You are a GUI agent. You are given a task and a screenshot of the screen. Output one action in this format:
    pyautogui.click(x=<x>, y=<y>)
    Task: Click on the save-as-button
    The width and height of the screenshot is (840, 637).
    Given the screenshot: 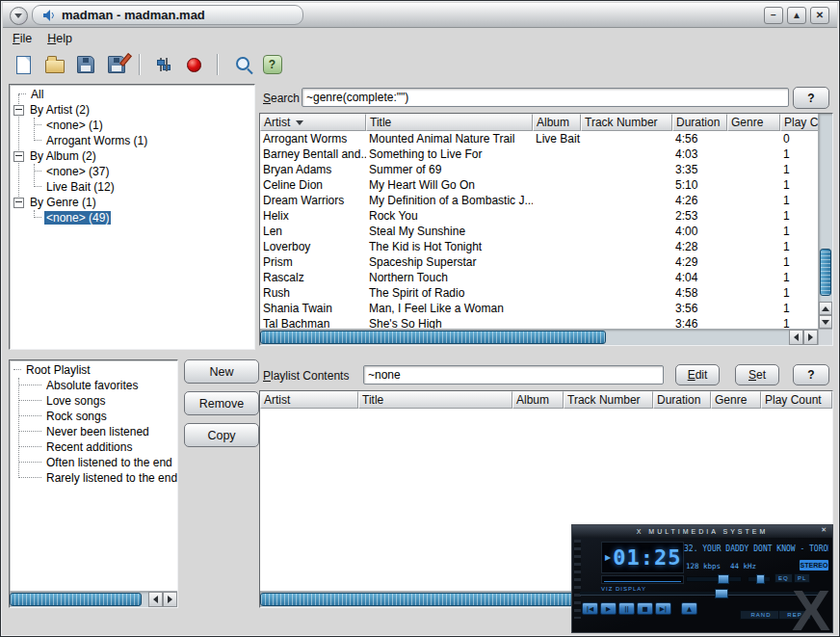 What is the action you would take?
    pyautogui.click(x=116, y=66)
    